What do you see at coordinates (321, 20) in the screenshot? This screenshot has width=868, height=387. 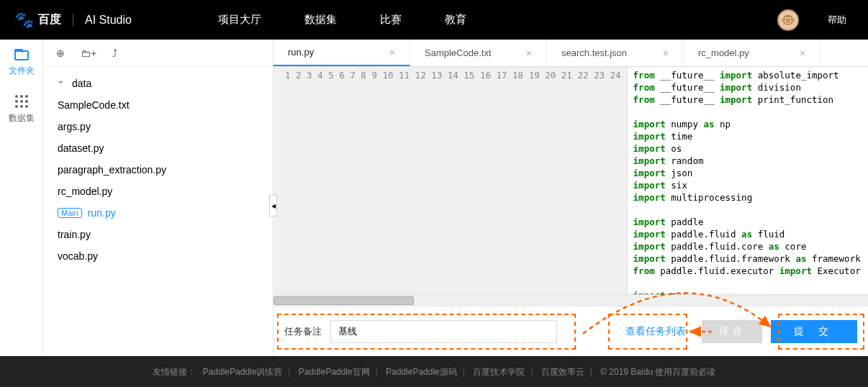 I see `nav-dataset: 数据集` at bounding box center [321, 20].